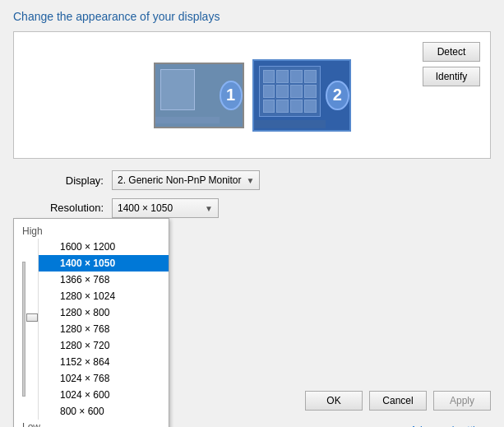  What do you see at coordinates (252, 95) in the screenshot?
I see `monitor-container: 1` at bounding box center [252, 95].